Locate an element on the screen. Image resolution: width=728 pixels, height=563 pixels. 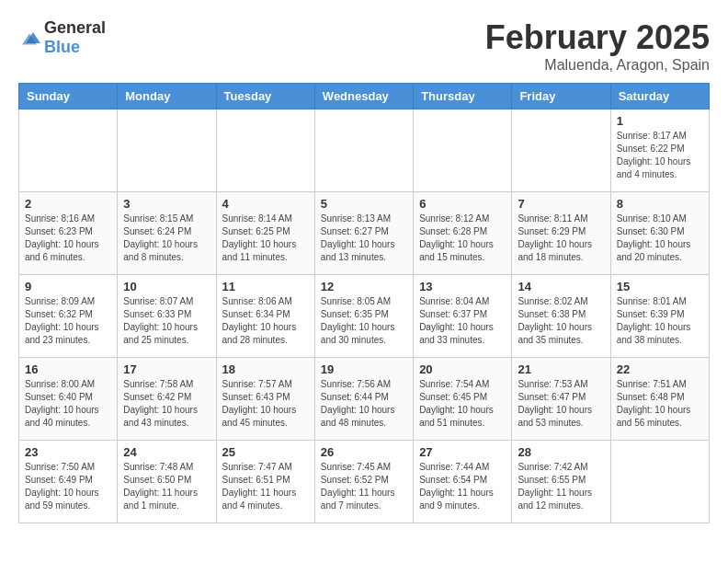
calendar-header-row: SundayMondayTuesdayWednesdayThursdayFrid… is located at coordinates (364, 97).